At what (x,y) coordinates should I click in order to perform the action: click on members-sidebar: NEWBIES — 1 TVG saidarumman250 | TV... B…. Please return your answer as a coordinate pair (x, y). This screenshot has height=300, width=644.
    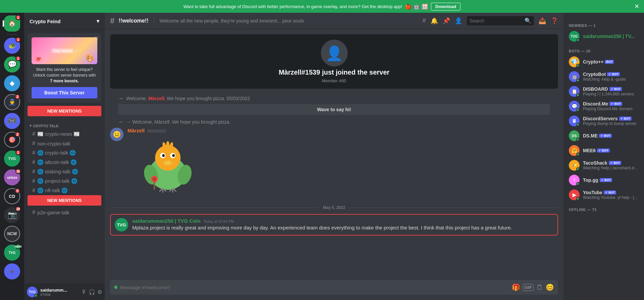
    Looking at the image, I should click on (604, 157).